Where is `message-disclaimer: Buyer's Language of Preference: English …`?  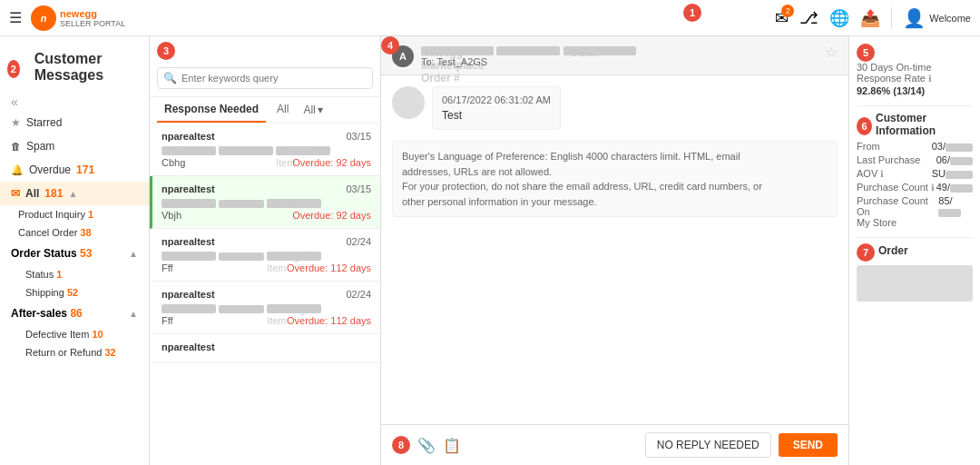
message-disclaimer: Buyer's Language of Preference: English … is located at coordinates (615, 179).